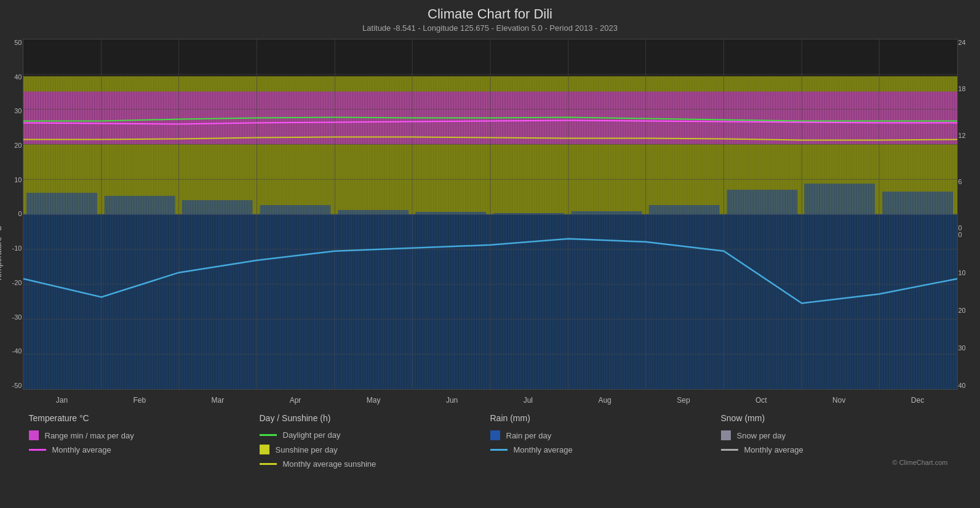  Describe the element at coordinates (528, 400) in the screenshot. I see `month-jul: Jul` at that location.